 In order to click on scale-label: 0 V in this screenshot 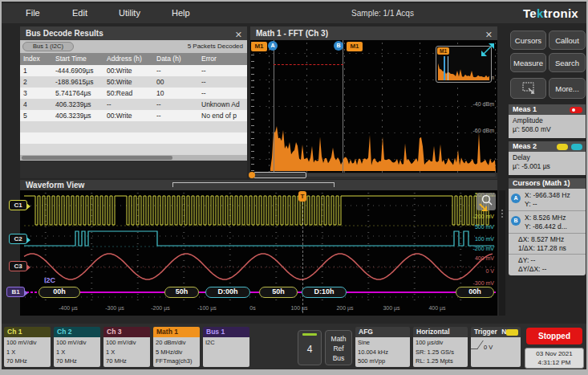, I will do `click(465, 271)`.